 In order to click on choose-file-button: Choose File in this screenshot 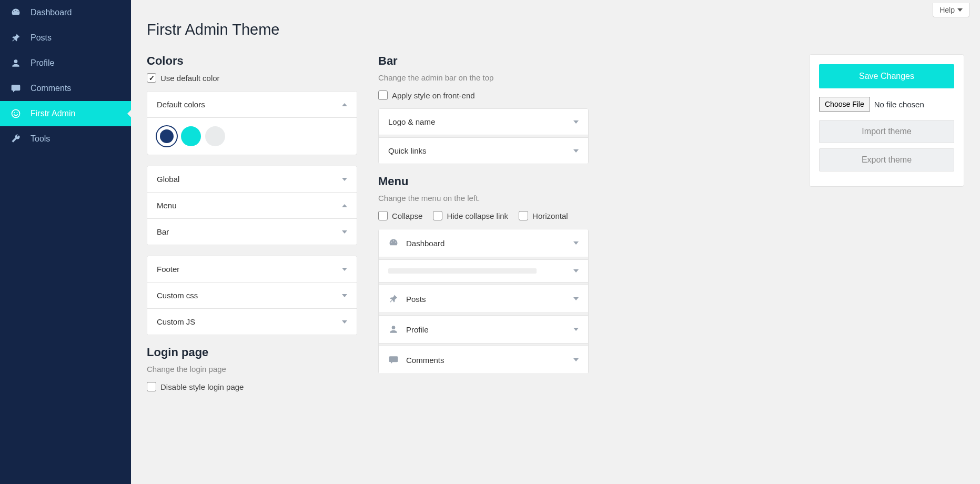, I will do `click(845, 104)`.